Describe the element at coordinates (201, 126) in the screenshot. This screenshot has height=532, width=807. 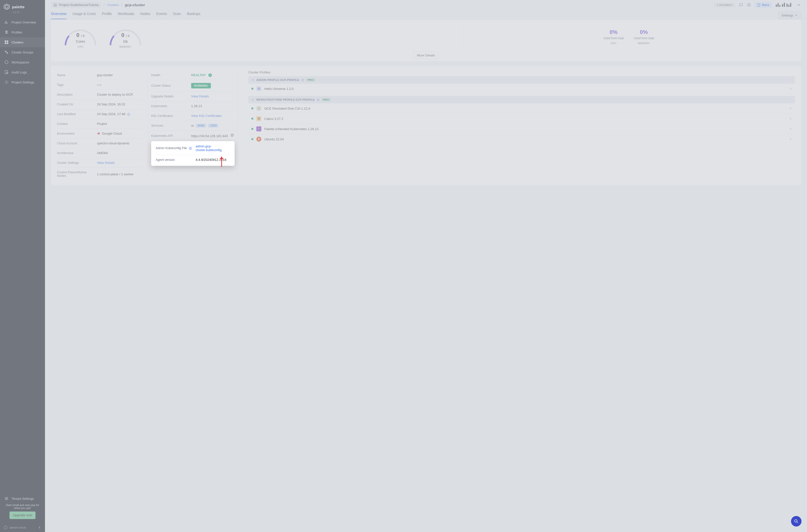
I see `service-port-link: :8080` at that location.